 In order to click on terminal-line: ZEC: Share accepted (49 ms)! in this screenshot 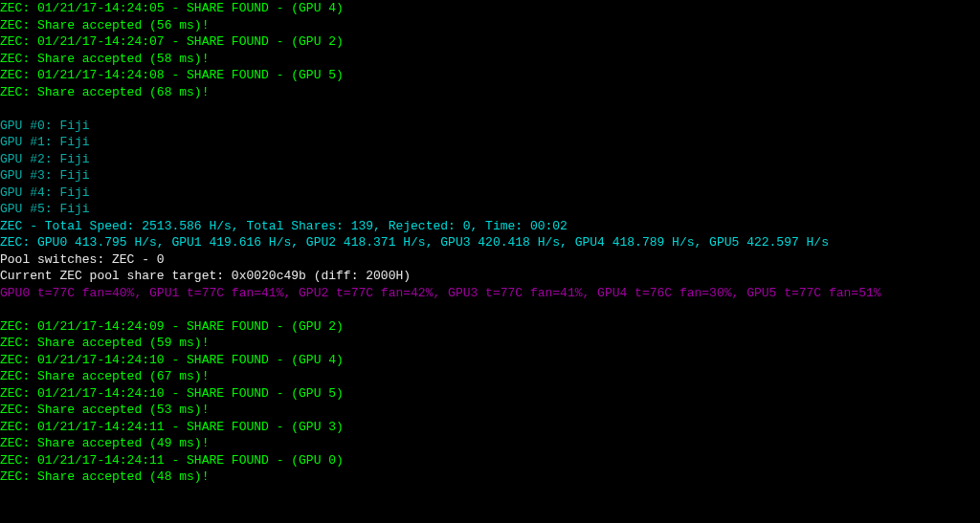, I will do `click(490, 444)`.